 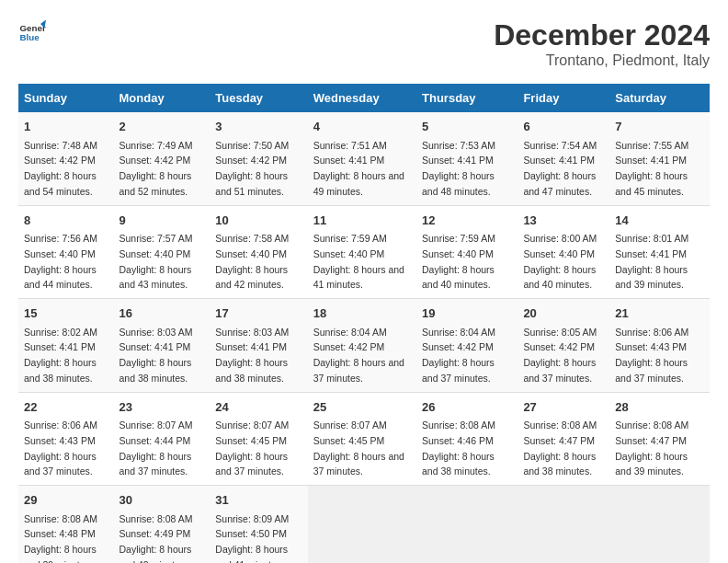 I want to click on day-number: 1, so click(x=66, y=127).